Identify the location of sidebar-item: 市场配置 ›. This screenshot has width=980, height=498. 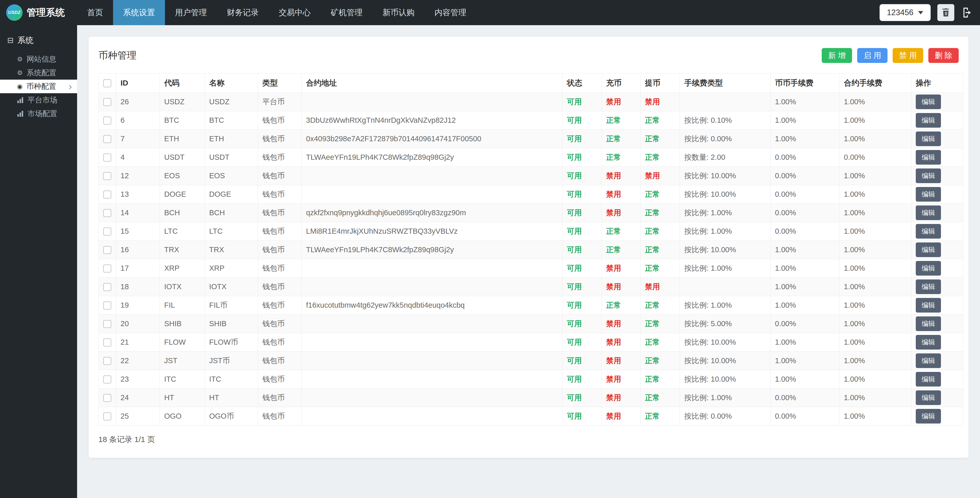
(39, 114).